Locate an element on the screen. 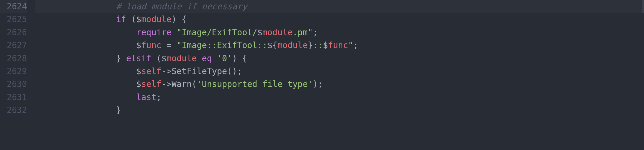 This screenshot has width=644, height=150. code-line: require "Image/ExifTool/$module.pm"; is located at coordinates (340, 32).